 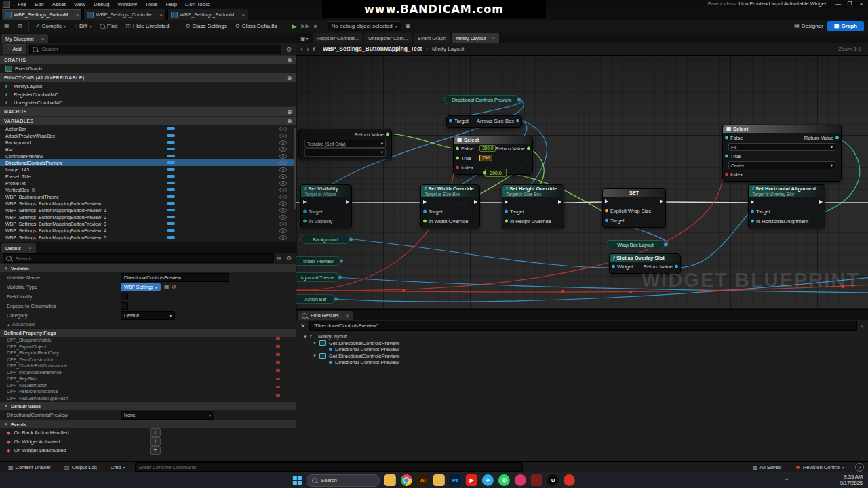 What do you see at coordinates (148, 86) in the screenshot?
I see `function-item-minifylayout: fMinifyLayout` at bounding box center [148, 86].